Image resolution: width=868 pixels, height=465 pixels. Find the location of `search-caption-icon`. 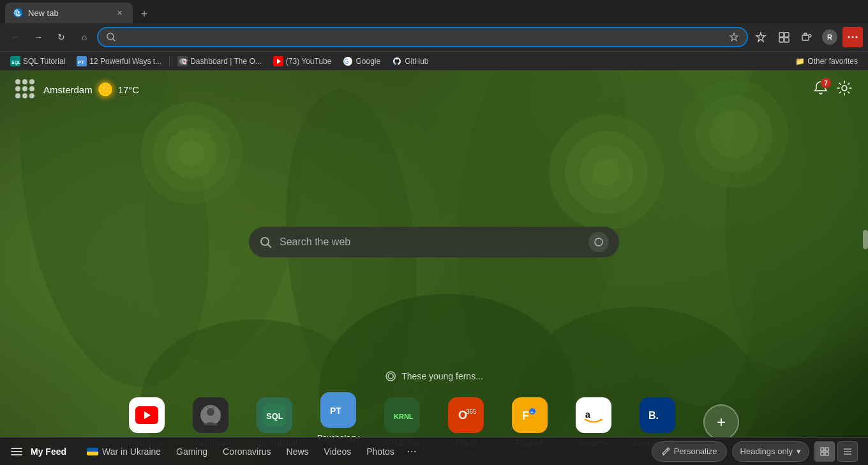

search-caption-icon is located at coordinates (391, 376).